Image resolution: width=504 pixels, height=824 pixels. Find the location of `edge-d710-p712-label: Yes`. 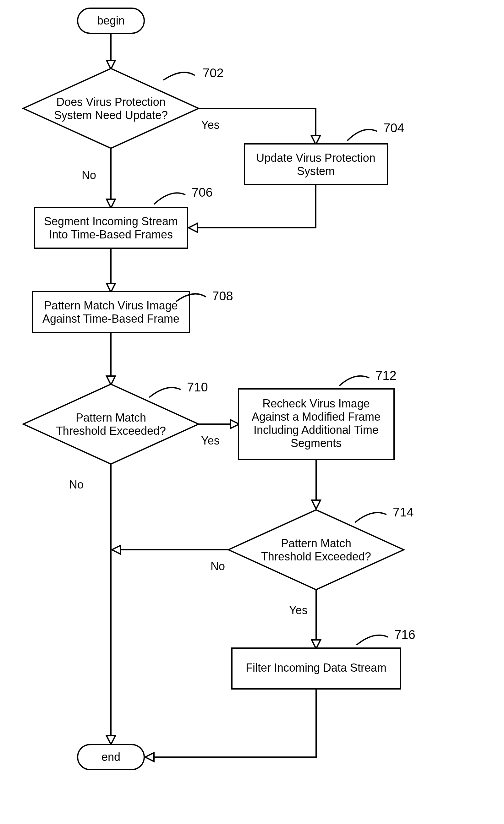

edge-d710-p712-label: Yes is located at coordinates (210, 441).